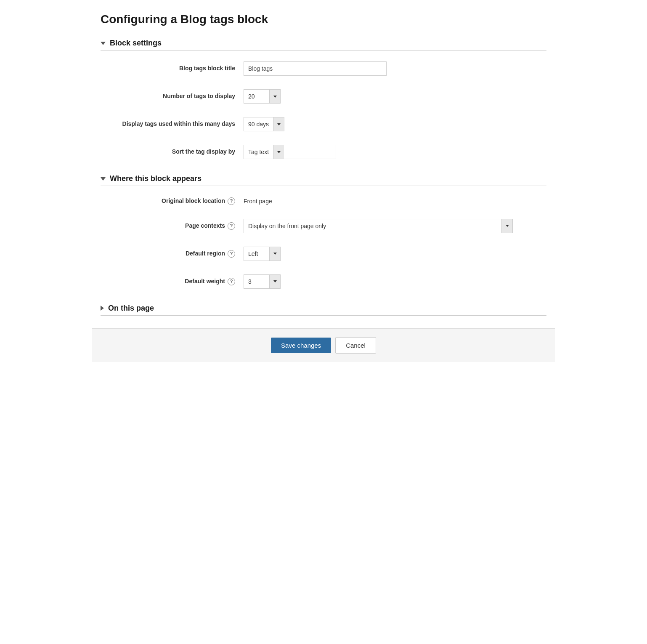  Describe the element at coordinates (257, 282) in the screenshot. I see `default-weight-value: 3` at that location.